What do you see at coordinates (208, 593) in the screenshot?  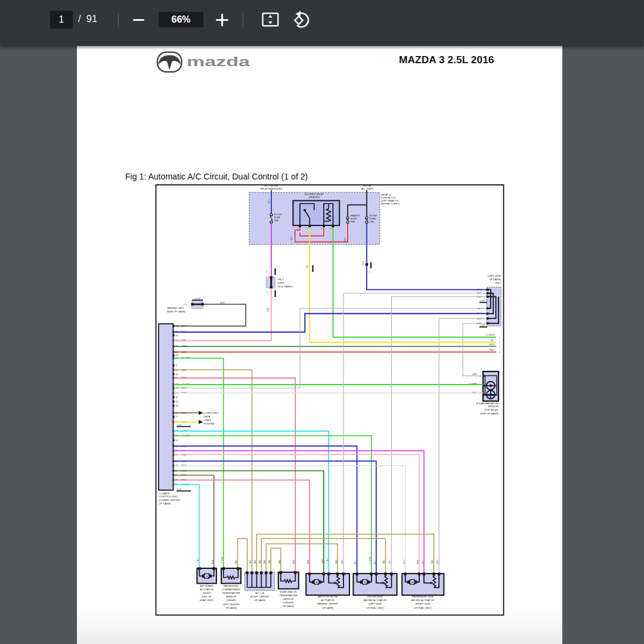 I see `svg-text: (RIGHT` at bounding box center [208, 593].